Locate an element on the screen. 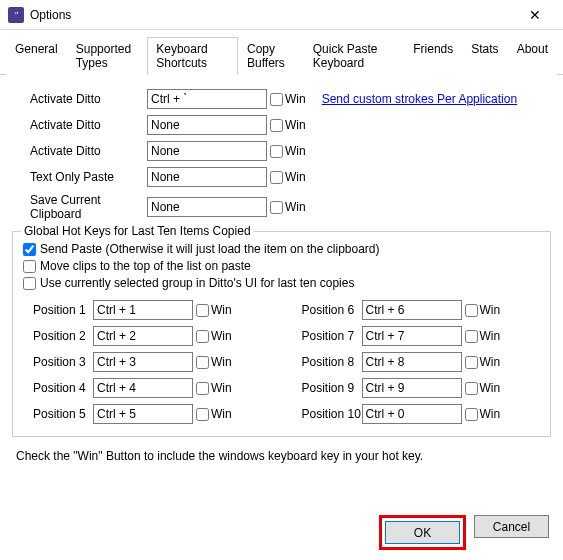 The width and height of the screenshot is (563, 560). position-8-input is located at coordinates (412, 362).